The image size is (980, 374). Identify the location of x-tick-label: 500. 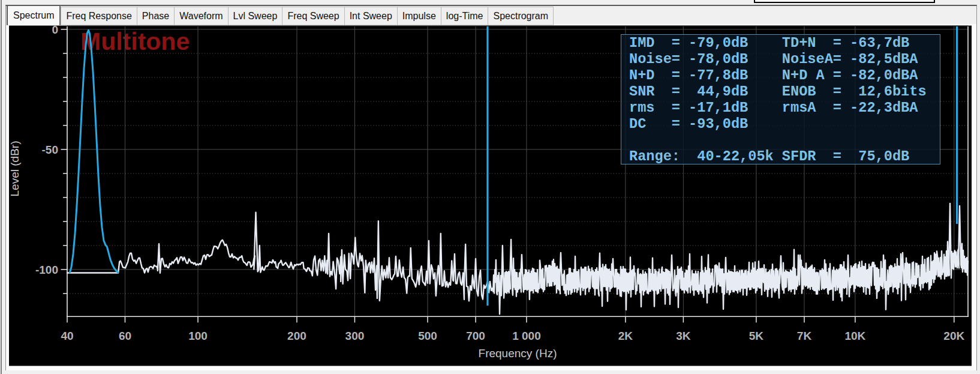
(428, 336).